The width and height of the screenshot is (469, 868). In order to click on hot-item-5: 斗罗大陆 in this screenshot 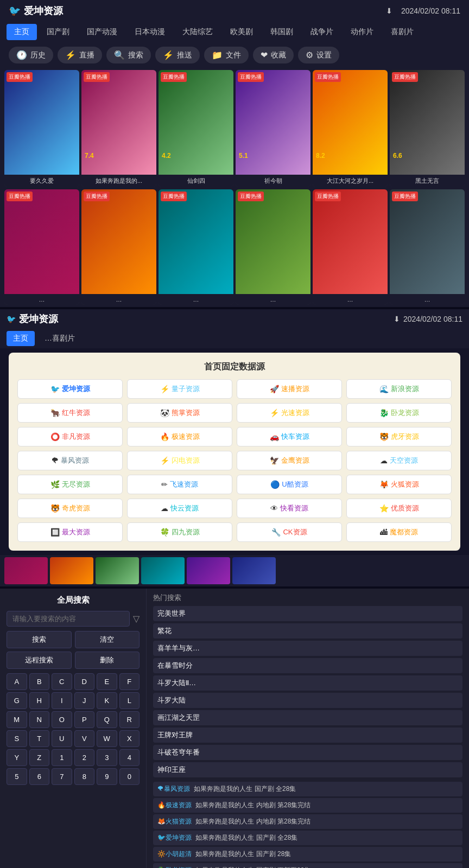, I will do `click(308, 700)`.